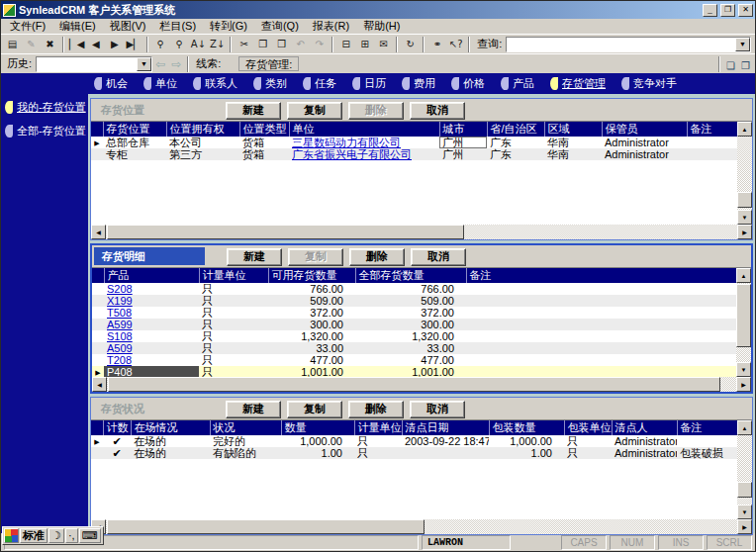 This screenshot has height=552, width=756. What do you see at coordinates (87, 64) in the screenshot?
I see `history-input` at bounding box center [87, 64].